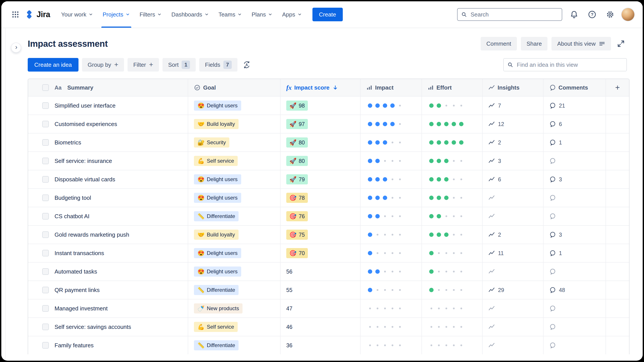 The height and width of the screenshot is (362, 644). What do you see at coordinates (592, 14) in the screenshot?
I see `help-button: ?` at bounding box center [592, 14].